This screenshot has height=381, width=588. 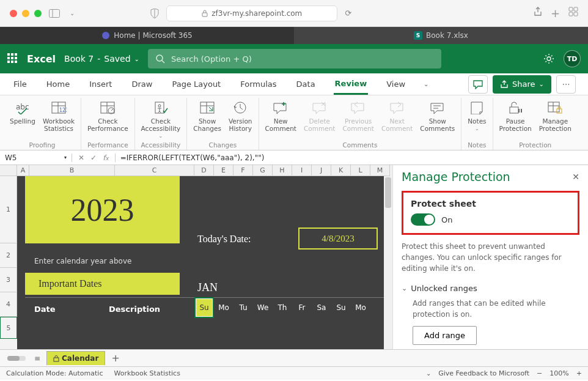 What do you see at coordinates (241, 119) in the screenshot?
I see `version-history-button: Version History` at bounding box center [241, 119].